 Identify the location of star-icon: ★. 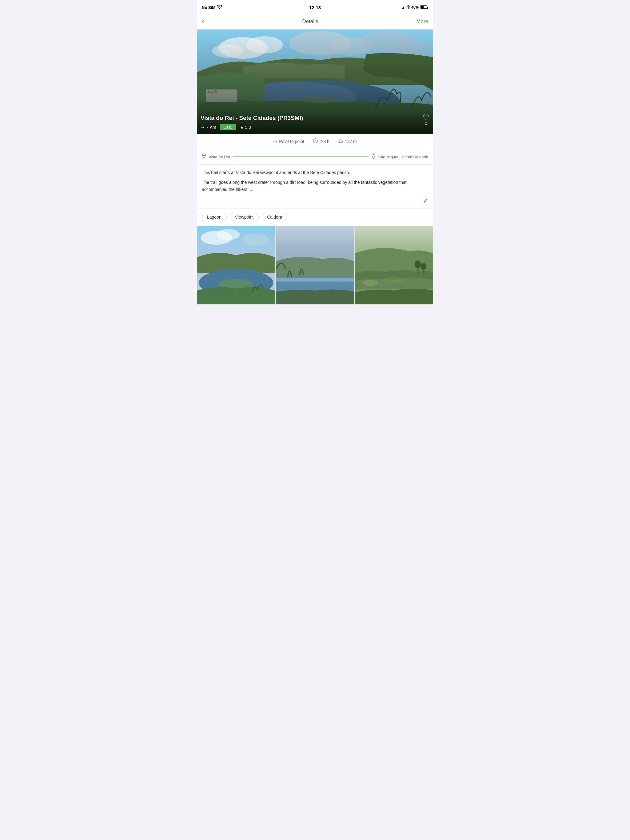
(242, 128).